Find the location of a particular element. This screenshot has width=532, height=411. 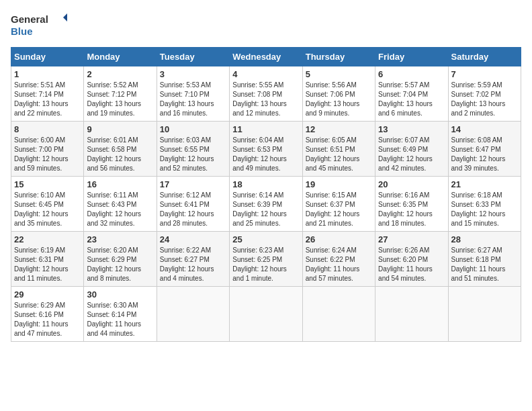

cell-content: Sunrise: 6:05 AM Sunset: 6:51 PM Dayligh… is located at coordinates (339, 154).